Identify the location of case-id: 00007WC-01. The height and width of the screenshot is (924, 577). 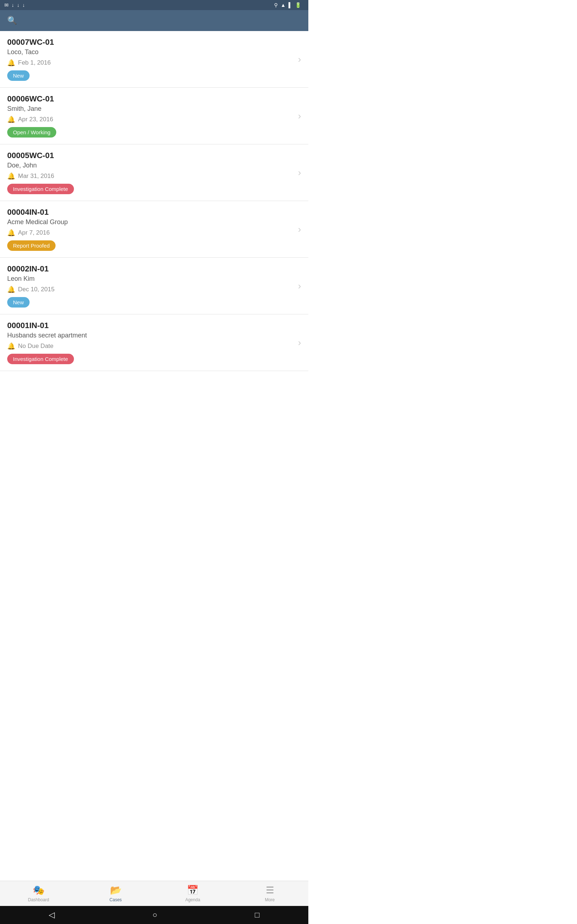
(151, 42).